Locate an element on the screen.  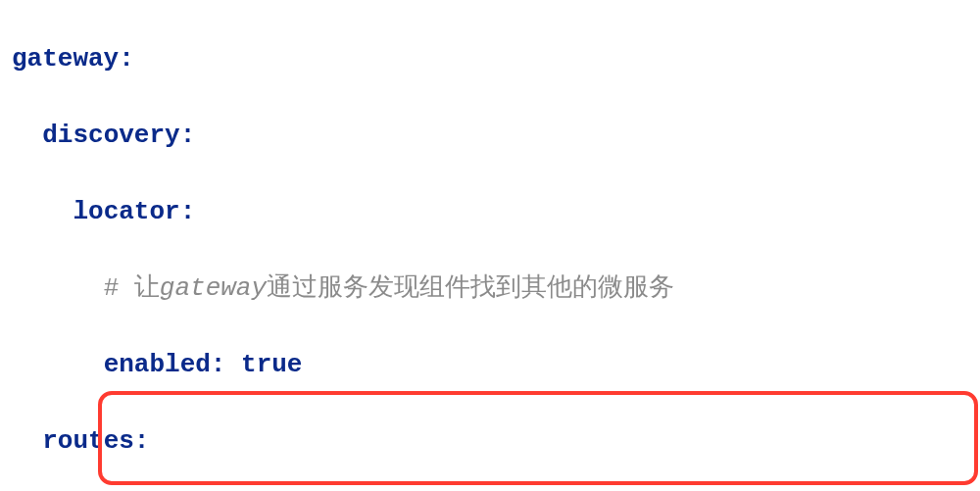
yaml-comment: # 让gateway通过服务发现组件找到其他的微服务 is located at coordinates (389, 288).